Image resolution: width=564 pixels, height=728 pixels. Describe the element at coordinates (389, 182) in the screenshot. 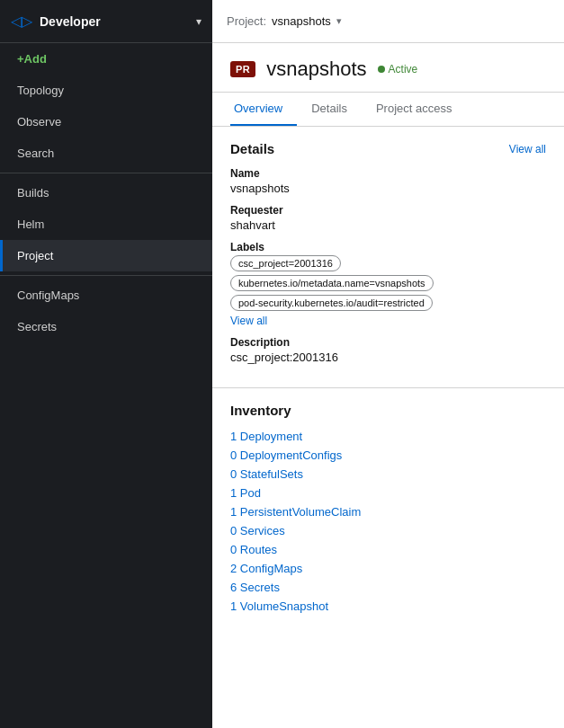

I see `name-row: Name vsnapshots` at that location.